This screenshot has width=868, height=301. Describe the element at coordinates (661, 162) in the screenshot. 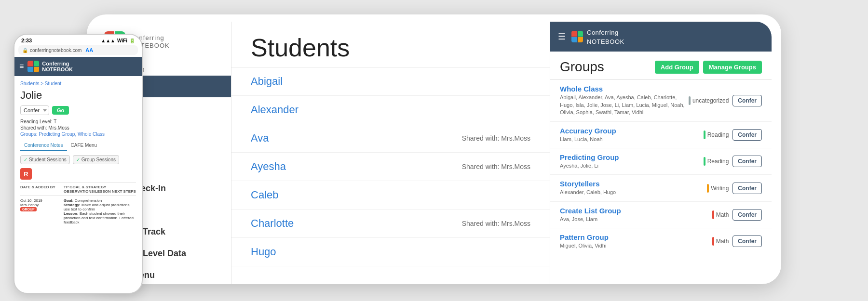

I see `group-row: Predicting GroupAyesha, Jolie, LiReading…` at that location.